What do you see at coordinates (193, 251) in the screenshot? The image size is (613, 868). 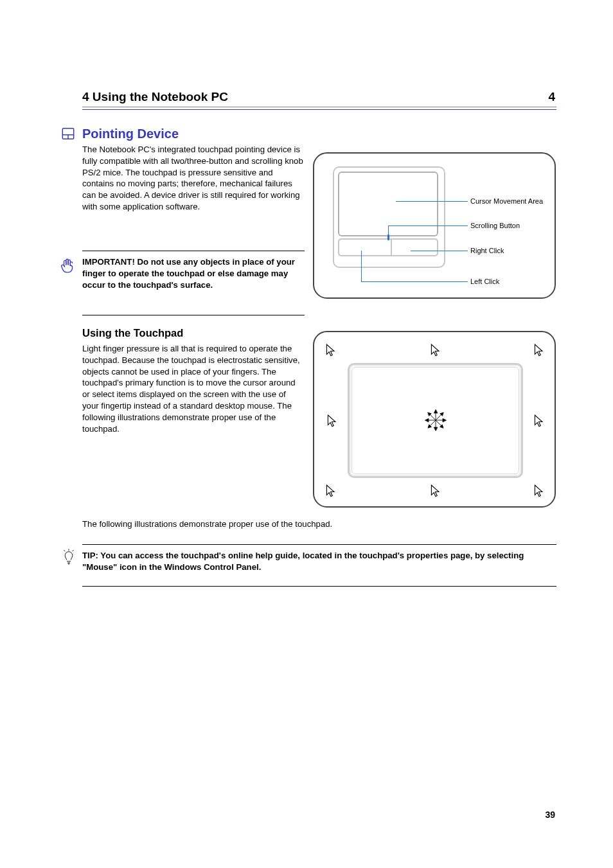 I see `important-rule-top` at bounding box center [193, 251].